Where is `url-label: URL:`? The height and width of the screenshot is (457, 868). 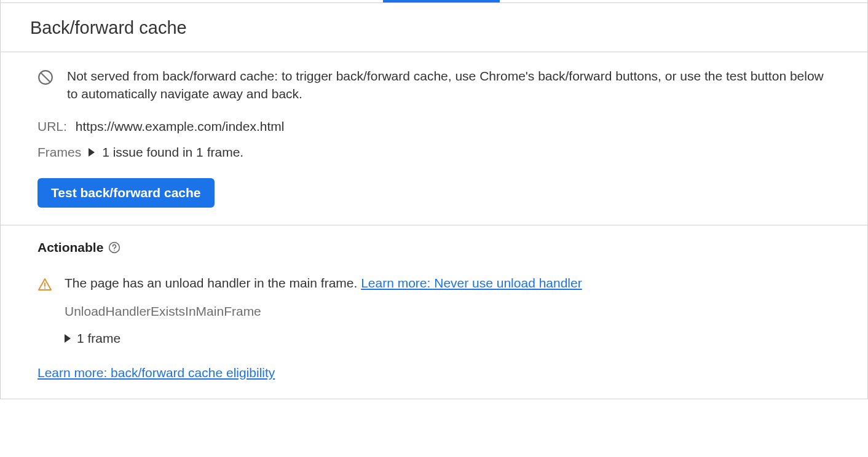 url-label: URL: is located at coordinates (52, 127).